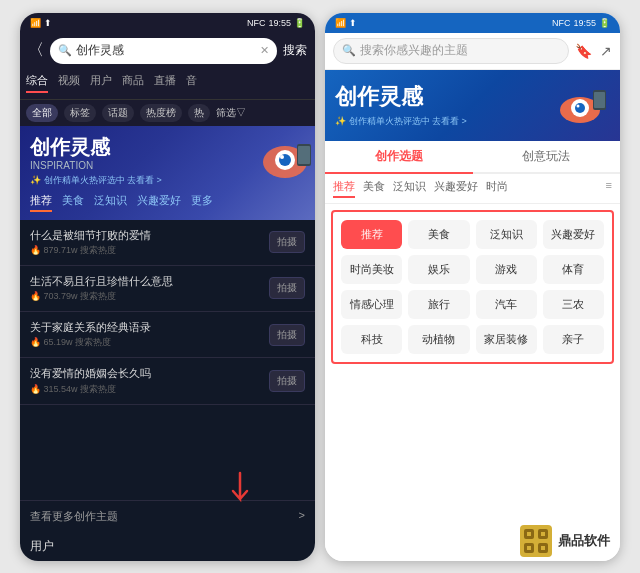 Image resolution: width=640 pixels, height=573 pixels. I want to click on banner-subtitle: INSPIRATION, so click(70, 166).